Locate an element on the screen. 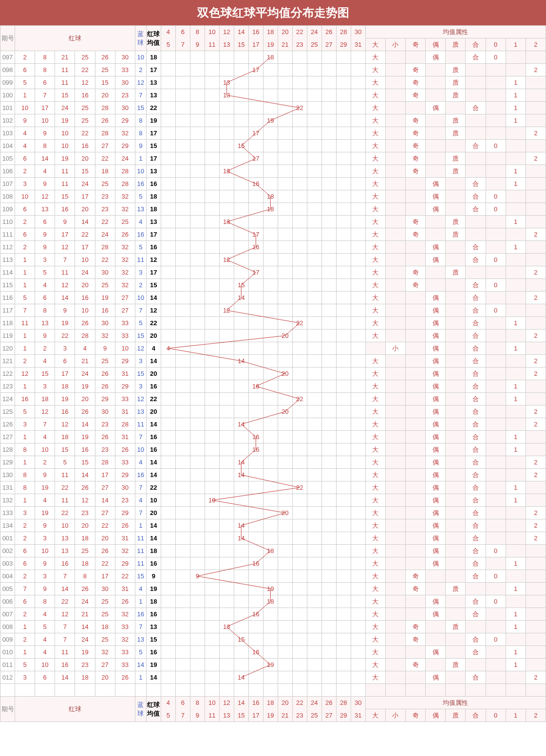  cell-red: 8 is located at coordinates (45, 70).